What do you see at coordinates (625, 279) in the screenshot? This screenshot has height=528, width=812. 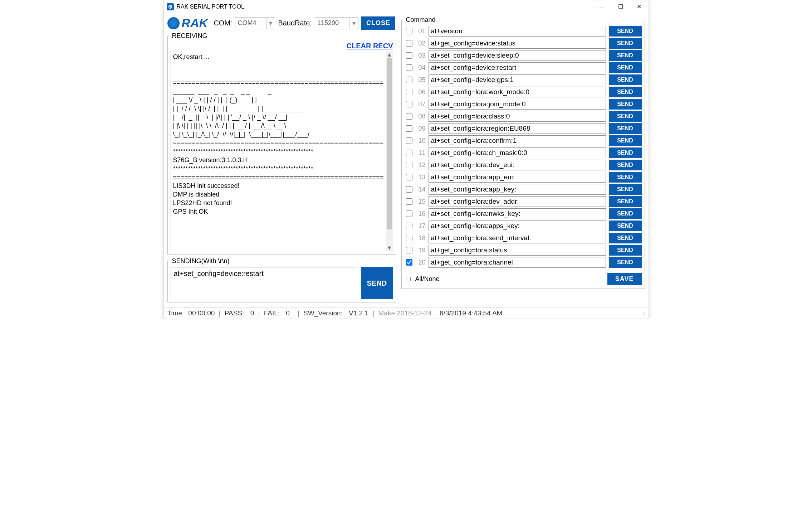 I see `save-button: SAVE` at bounding box center [625, 279].